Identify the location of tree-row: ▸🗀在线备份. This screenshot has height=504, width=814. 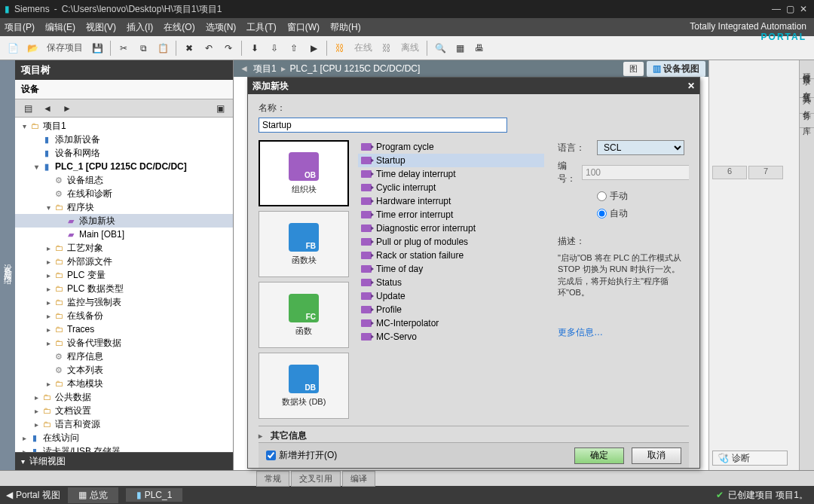
(124, 316).